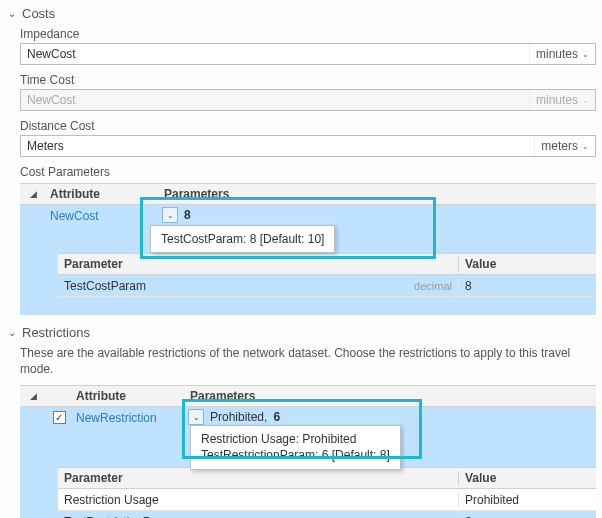  What do you see at coordinates (233, 417) in the screenshot?
I see `restriction-param-summary: ⌄ Prohibited, 6` at bounding box center [233, 417].